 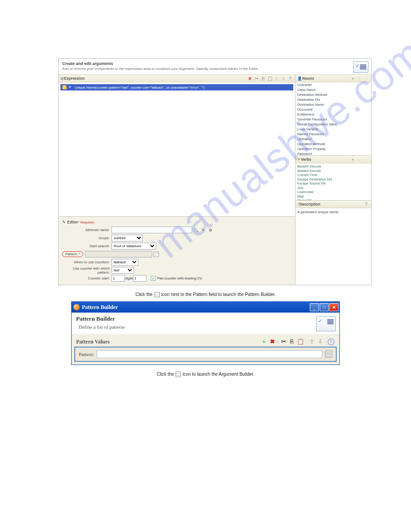 What do you see at coordinates (333, 144) in the screenshot?
I see `noun-item: Operation Attribute` at bounding box center [333, 144].